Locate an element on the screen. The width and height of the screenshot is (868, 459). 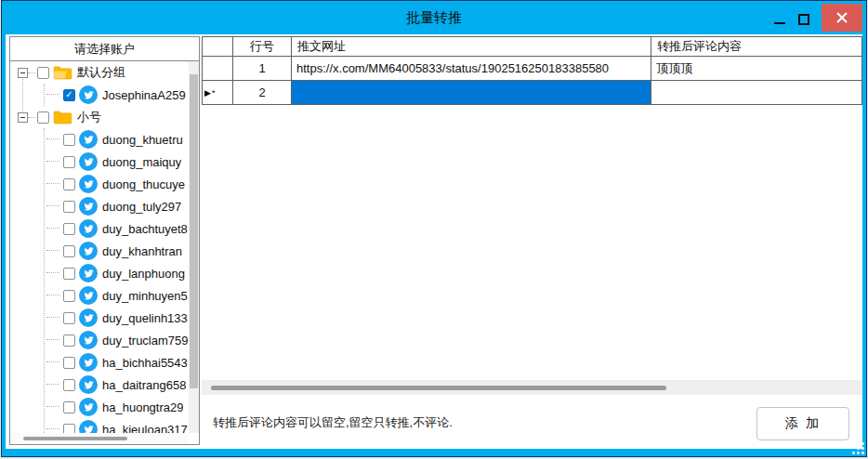
row-header-column-header is located at coordinates (217, 46).